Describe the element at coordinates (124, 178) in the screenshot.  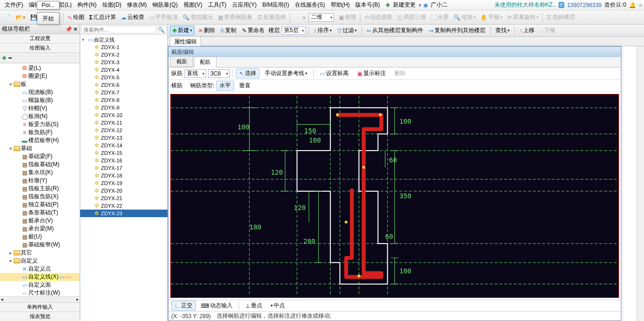
I see `item-tree: ▾▭自定义线✲ZDYX-1✲ZDYX-2✲ZDYX-3✲ZDYX-4✲ZDYX-…` at that location.